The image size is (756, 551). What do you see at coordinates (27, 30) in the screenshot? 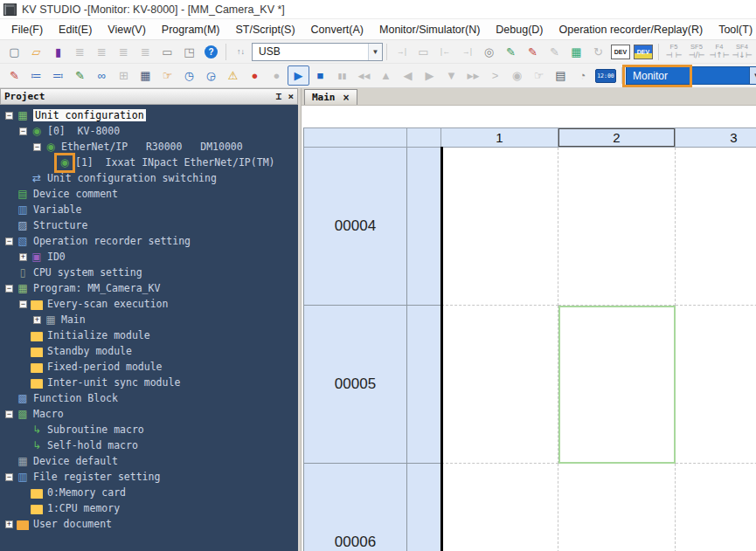
I see `menu-file-f: File(F)` at bounding box center [27, 30].